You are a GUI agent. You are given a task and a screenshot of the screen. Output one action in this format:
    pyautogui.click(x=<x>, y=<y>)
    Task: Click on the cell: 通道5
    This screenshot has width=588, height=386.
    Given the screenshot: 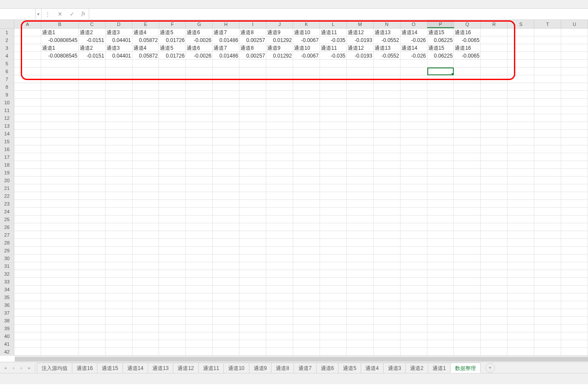 What is the action you would take?
    pyautogui.click(x=172, y=48)
    